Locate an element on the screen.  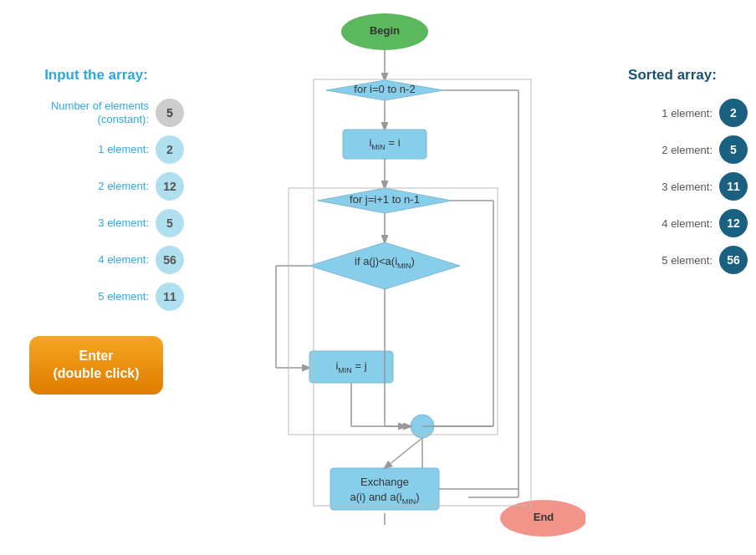
sorted-5-label: 5 element: is located at coordinates (687, 261).